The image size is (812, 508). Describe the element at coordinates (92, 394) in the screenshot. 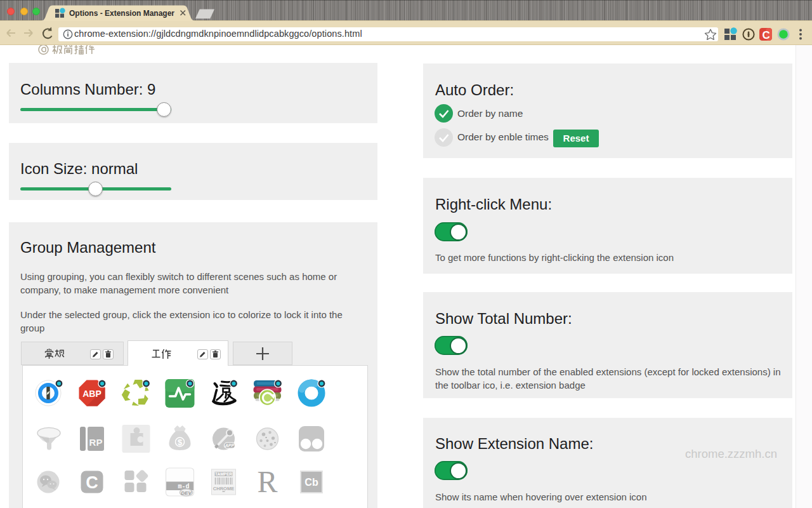

I see `svg-text: ABP` at that location.